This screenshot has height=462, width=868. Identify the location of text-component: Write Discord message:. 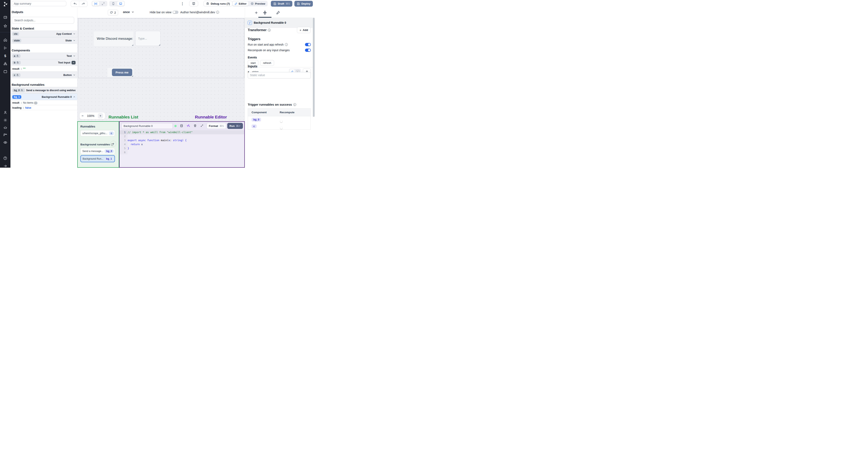
(114, 39).